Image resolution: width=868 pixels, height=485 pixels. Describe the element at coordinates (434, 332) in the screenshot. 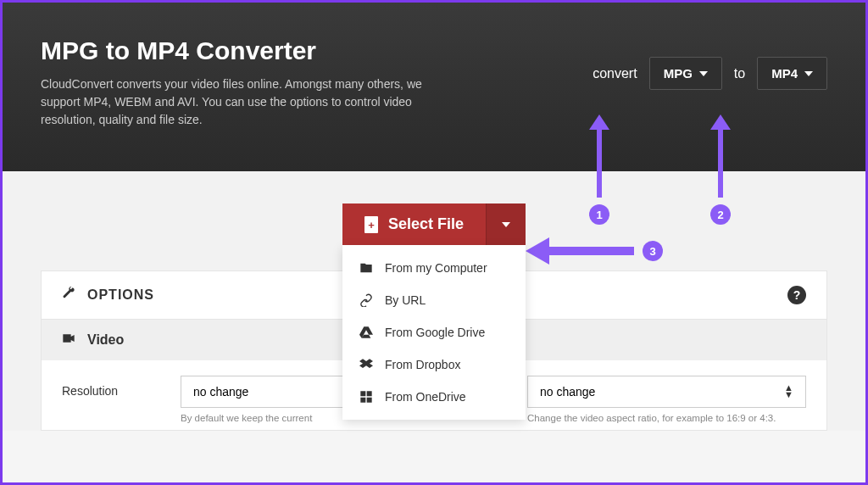

I see `select-file-dropdown-menu: From my Computer By URL From Google Driv…` at that location.